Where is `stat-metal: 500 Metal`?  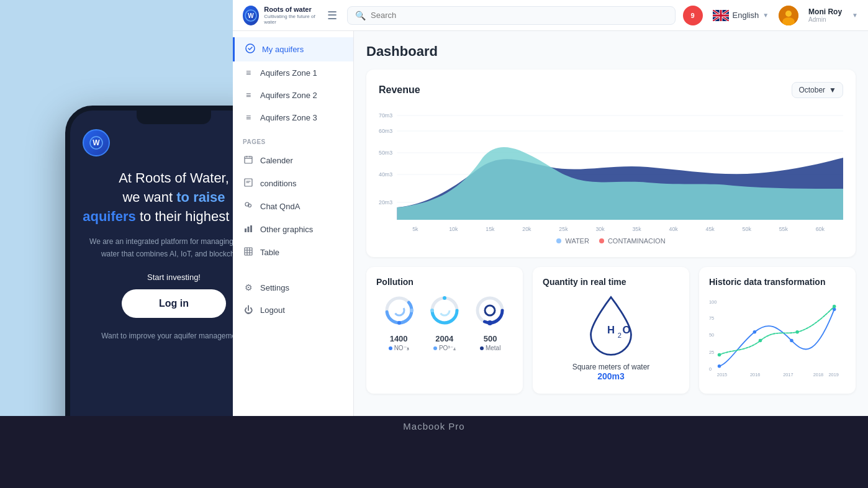
stat-metal: 500 Metal is located at coordinates (491, 343).